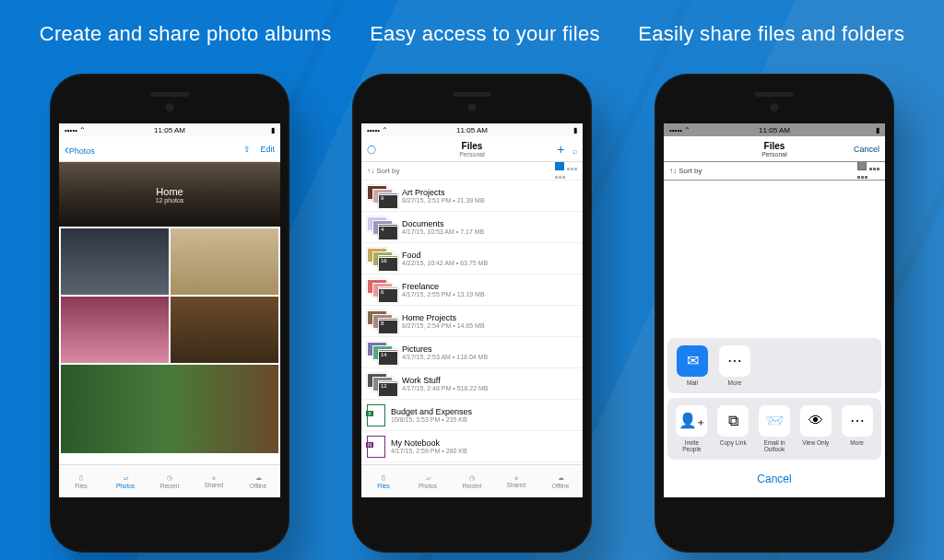 The height and width of the screenshot is (560, 944). Describe the element at coordinates (382, 228) in the screenshot. I see `folder-thumb: 4` at that location.